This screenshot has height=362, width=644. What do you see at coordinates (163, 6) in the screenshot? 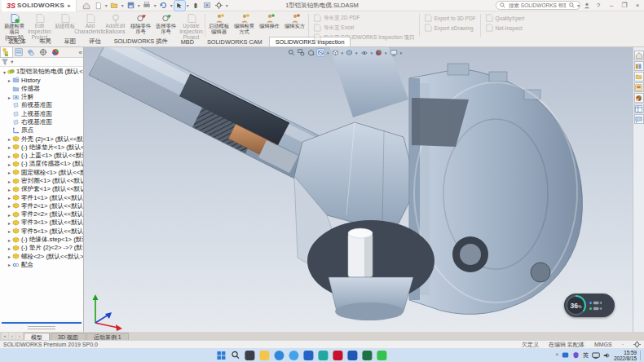
I see `undo-button` at bounding box center [163, 6].